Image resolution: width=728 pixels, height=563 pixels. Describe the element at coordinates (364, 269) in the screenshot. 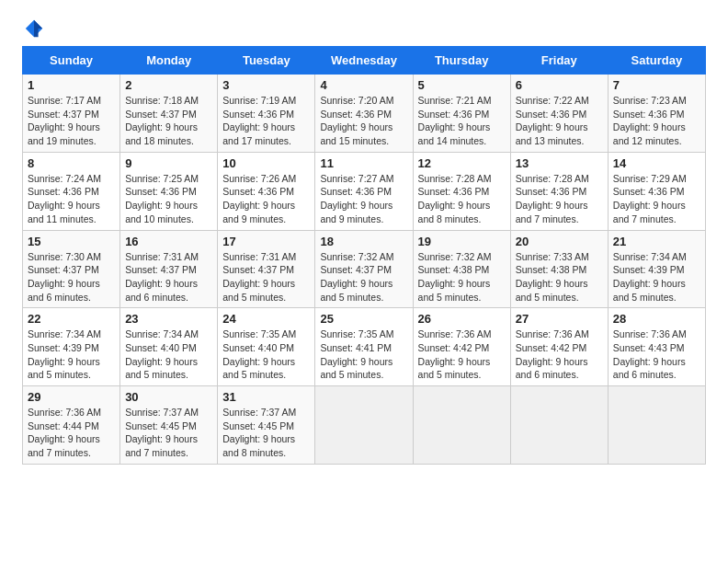

I see `day-cell: 18Sunrise: 7:32 AM Sunset: 4:37 PM Dayli…` at that location.